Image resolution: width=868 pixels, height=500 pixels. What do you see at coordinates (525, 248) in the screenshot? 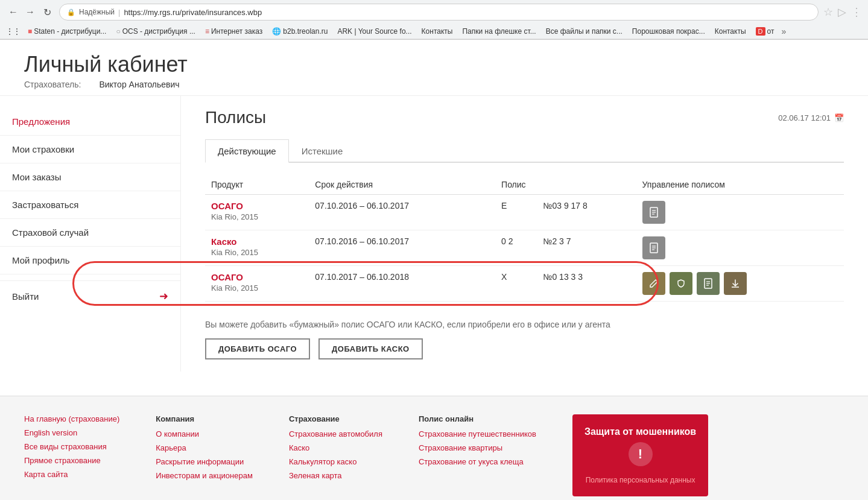
I see `table-row: Каско Kia Rio, 2015 07.10.2016 – 06.10.2…` at bounding box center [525, 248].